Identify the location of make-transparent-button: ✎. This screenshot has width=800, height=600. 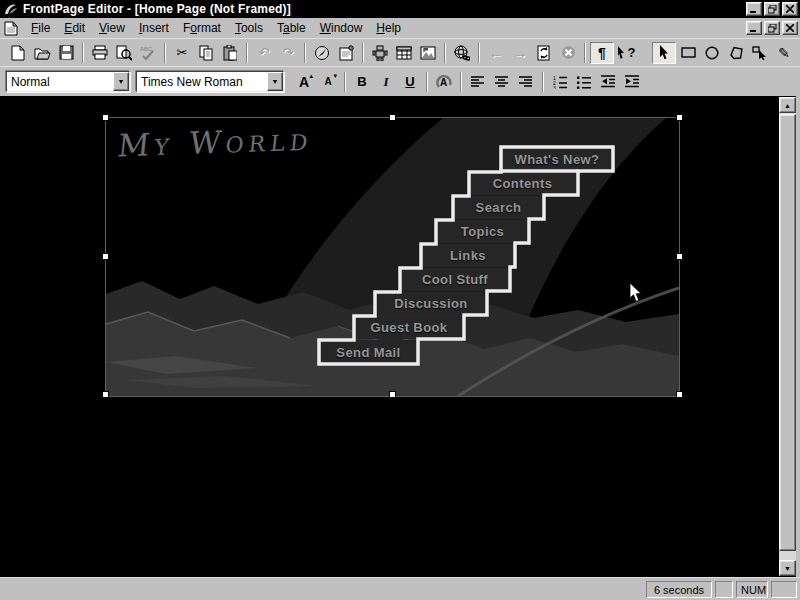
(784, 53).